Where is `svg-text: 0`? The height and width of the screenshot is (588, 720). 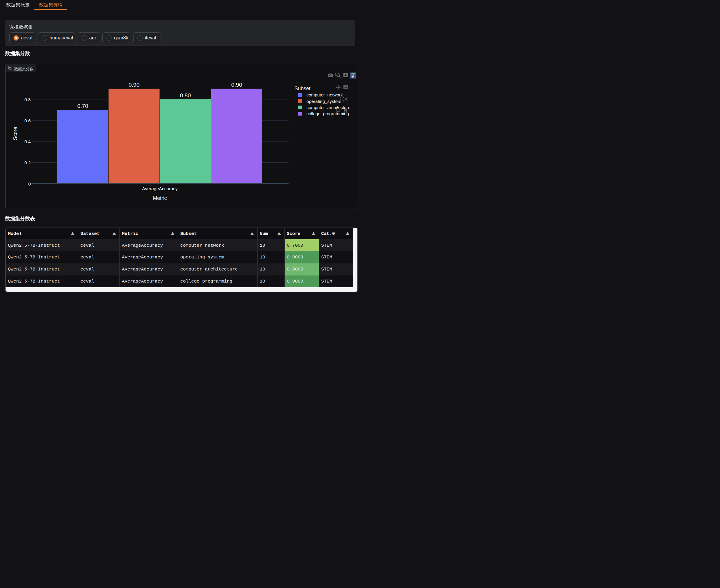
svg-text: 0 is located at coordinates (29, 184).